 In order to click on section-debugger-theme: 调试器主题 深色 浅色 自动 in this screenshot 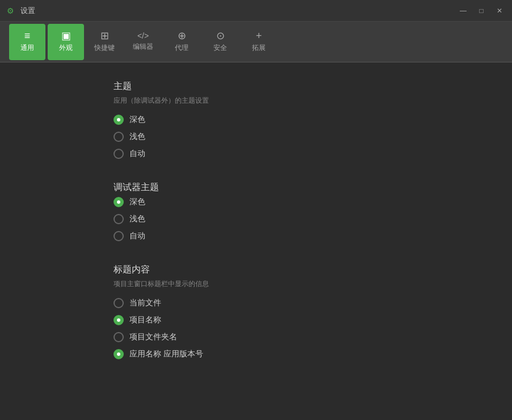, I will do `click(313, 211)`.